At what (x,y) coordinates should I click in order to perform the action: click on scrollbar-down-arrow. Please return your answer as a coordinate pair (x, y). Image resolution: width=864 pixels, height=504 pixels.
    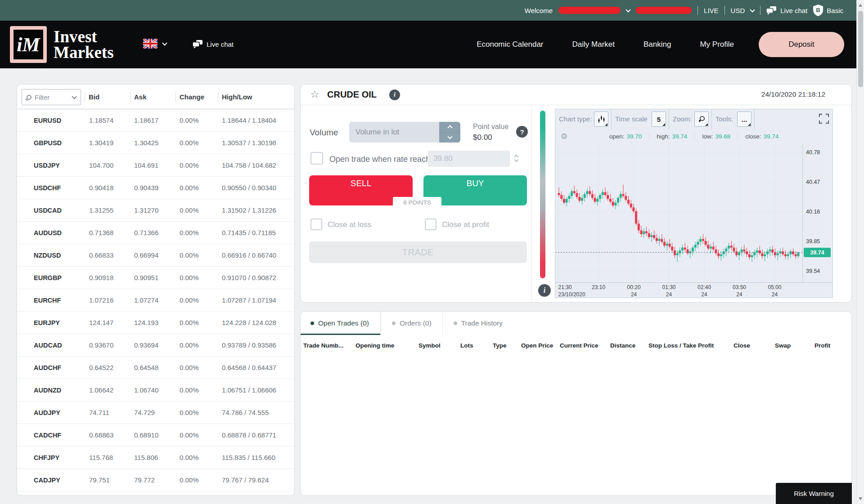
    Looking at the image, I should click on (860, 499).